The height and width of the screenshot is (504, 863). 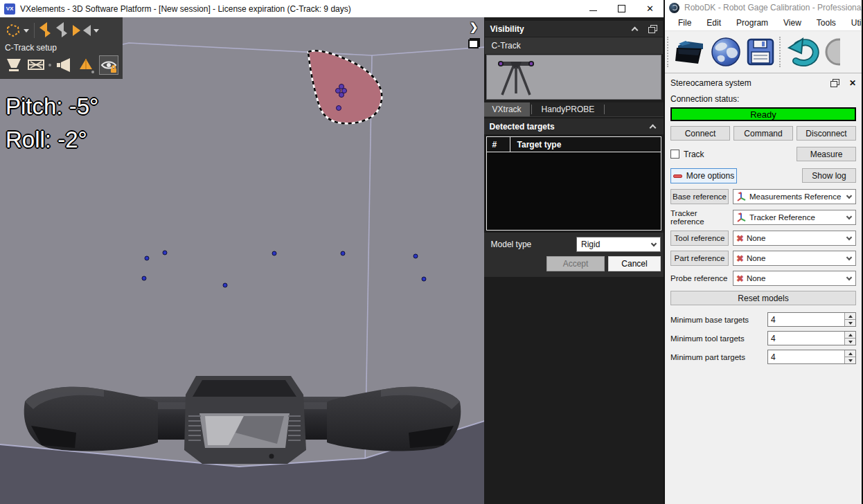 I want to click on connect-button: Connect, so click(x=700, y=133).